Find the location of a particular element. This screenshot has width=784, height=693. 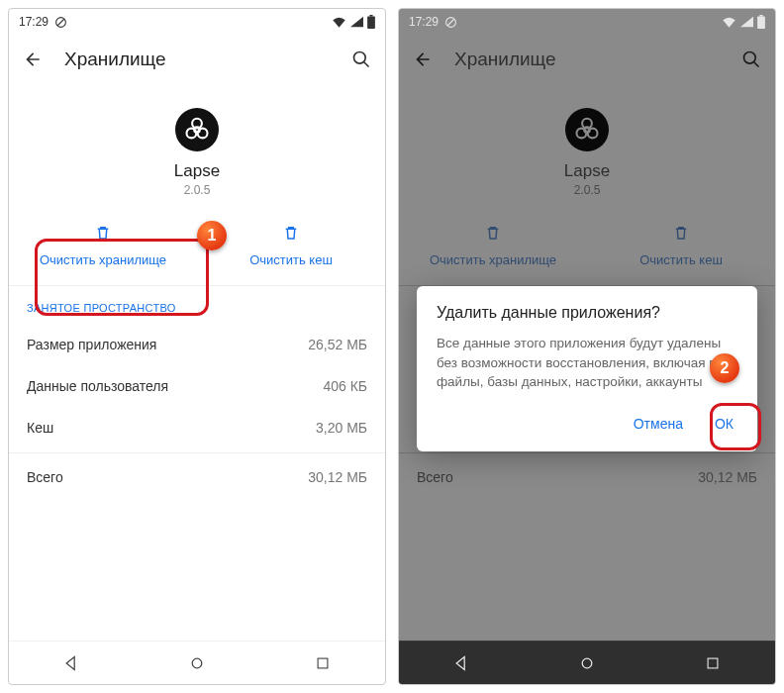

table-row: Данные пользователя 406 КБ is located at coordinates (197, 386).